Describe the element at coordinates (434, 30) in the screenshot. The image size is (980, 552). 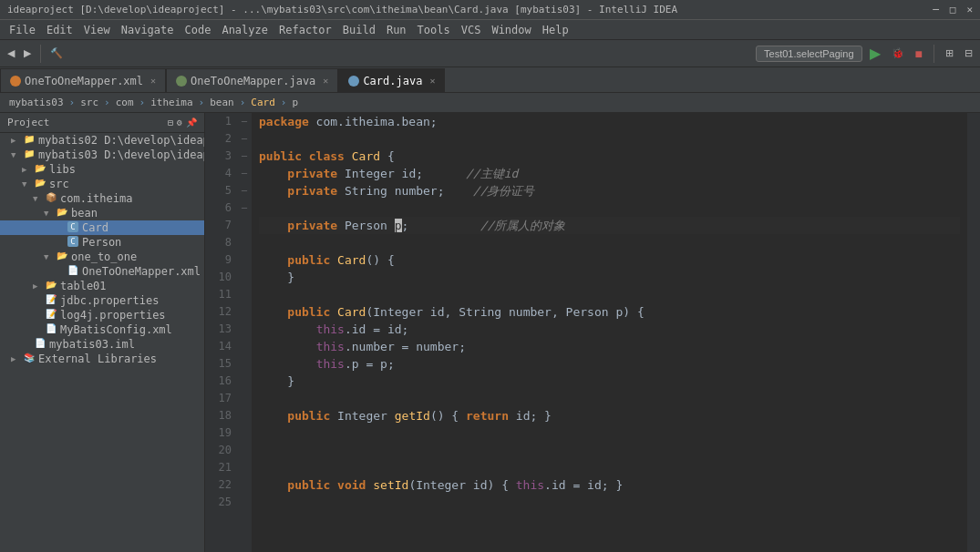
I see `menu-tools: Tools` at that location.